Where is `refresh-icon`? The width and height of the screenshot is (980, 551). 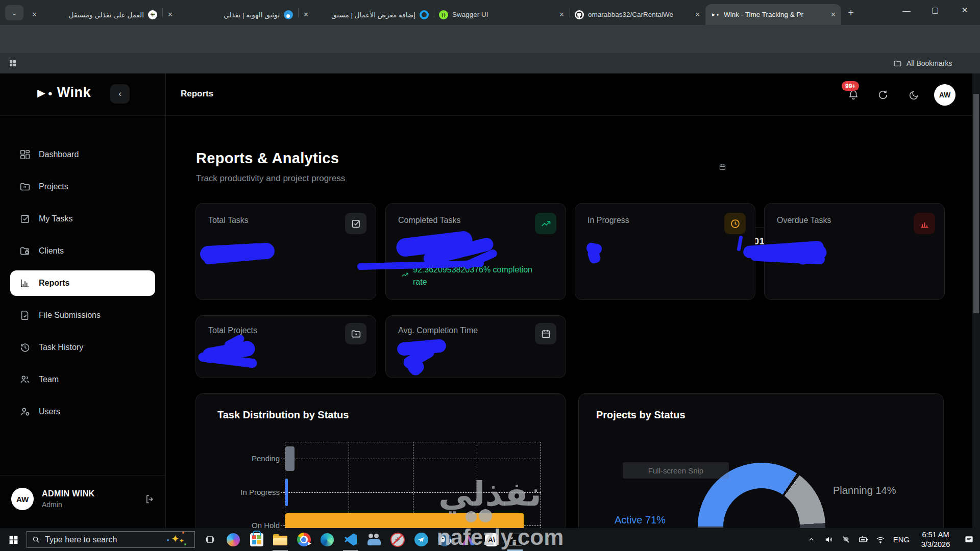 refresh-icon is located at coordinates (883, 95).